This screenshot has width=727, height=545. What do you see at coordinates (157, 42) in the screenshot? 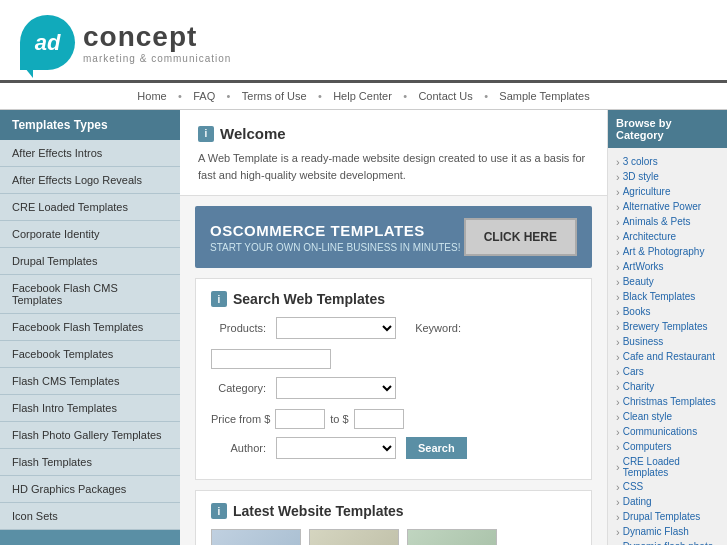
I see `logo-text: concept marketing & communication` at bounding box center [157, 42].